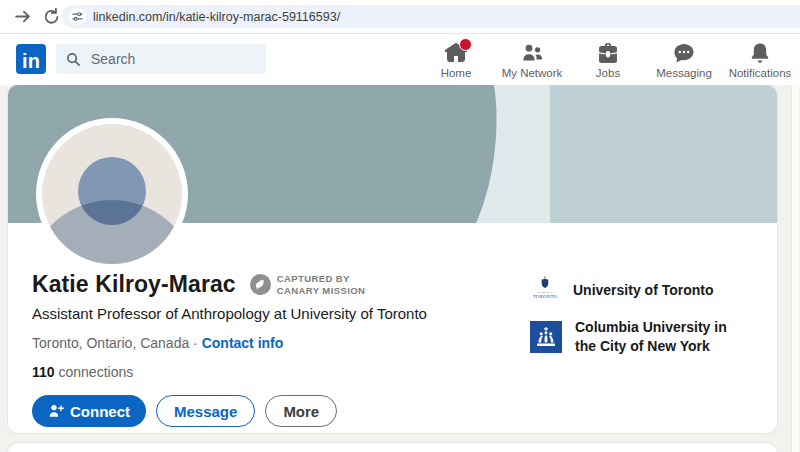 This screenshot has height=452, width=800. What do you see at coordinates (456, 53) in the screenshot?
I see `home-icon` at bounding box center [456, 53].